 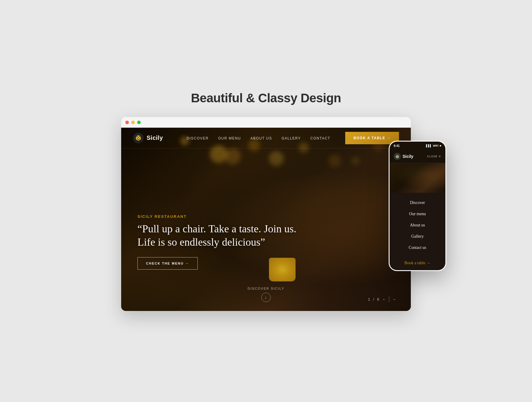 What do you see at coordinates (417, 225) in the screenshot?
I see `mobile-menu-item-about-us: About us` at bounding box center [417, 225].